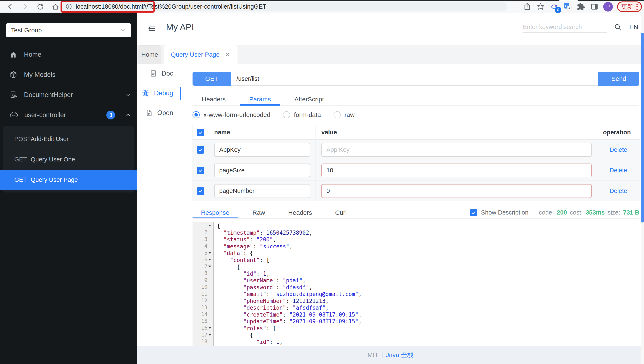 The width and height of the screenshot is (644, 364). What do you see at coordinates (14, 95) in the screenshot?
I see `doc-gear-icon` at bounding box center [14, 95].